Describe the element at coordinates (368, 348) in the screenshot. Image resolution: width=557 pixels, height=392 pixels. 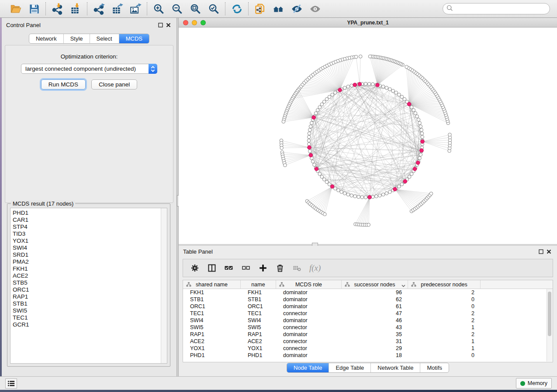
I see `table-row: YOX1YOX1connector291` at that location.